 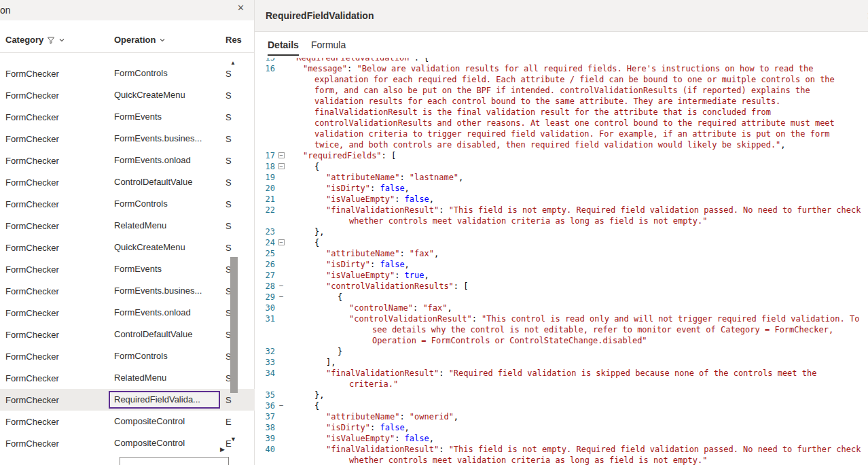 What do you see at coordinates (562, 438) in the screenshot?
I see `code-line: 39"isValueEmpty": false,` at bounding box center [562, 438].